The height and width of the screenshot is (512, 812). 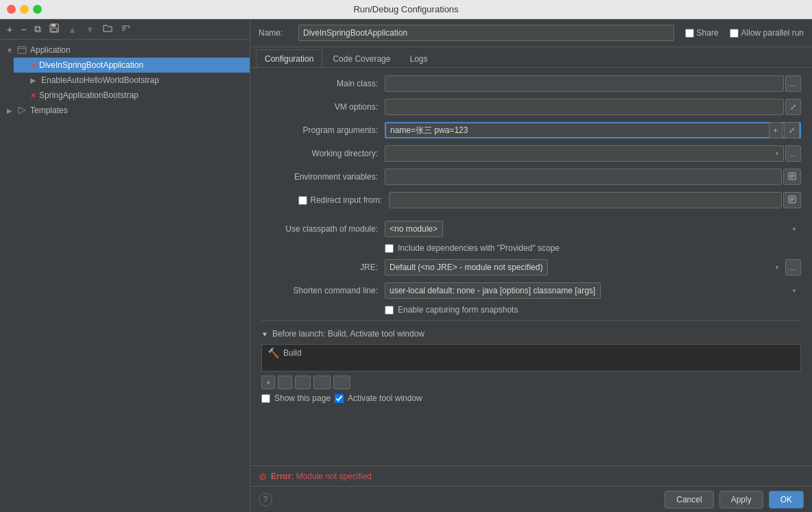 What do you see at coordinates (38, 29) in the screenshot?
I see `copy-configuration-button: ⧉` at bounding box center [38, 29].